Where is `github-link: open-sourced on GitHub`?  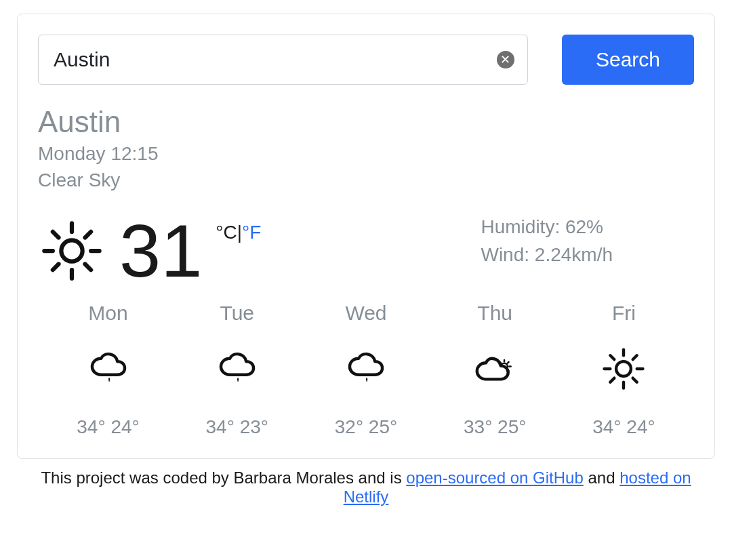 github-link: open-sourced on GitHub is located at coordinates (495, 477).